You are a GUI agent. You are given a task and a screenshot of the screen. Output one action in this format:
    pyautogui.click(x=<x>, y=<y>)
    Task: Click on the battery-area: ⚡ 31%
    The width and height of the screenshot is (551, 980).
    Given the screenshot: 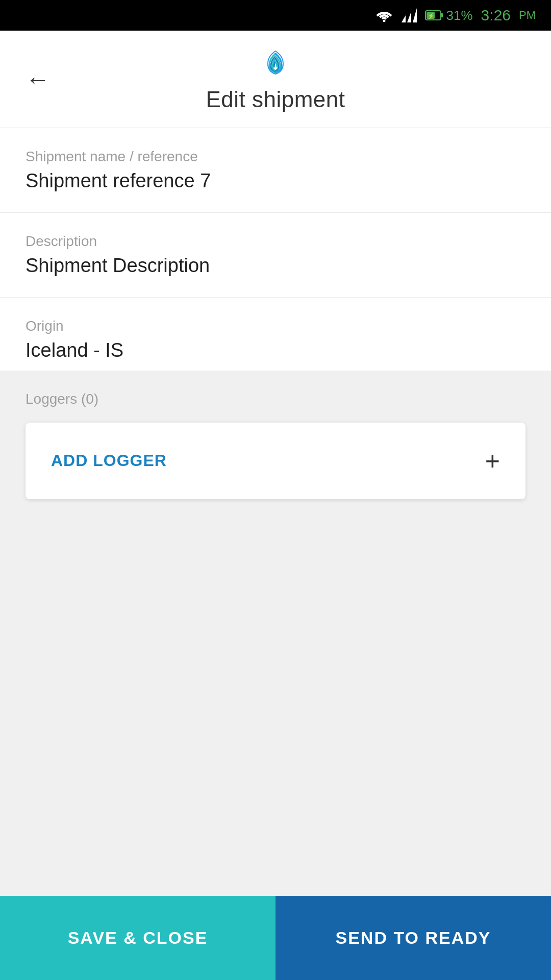 What is the action you would take?
    pyautogui.click(x=449, y=15)
    